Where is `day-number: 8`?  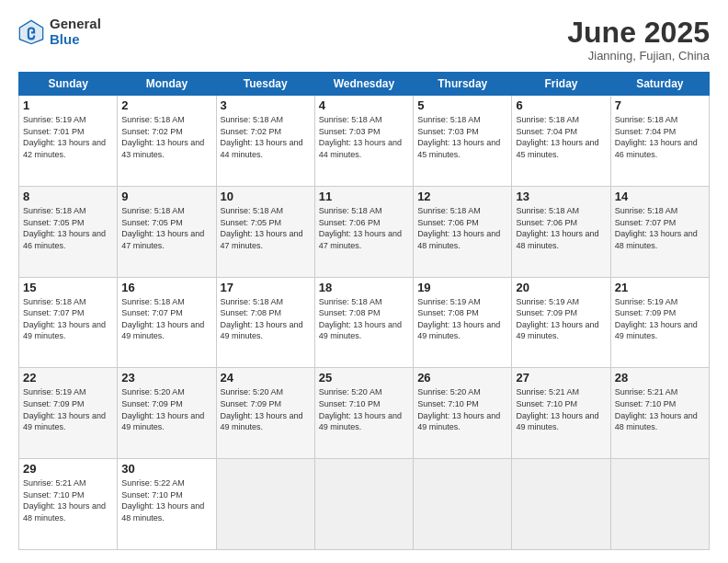
day-number: 8 is located at coordinates (68, 197).